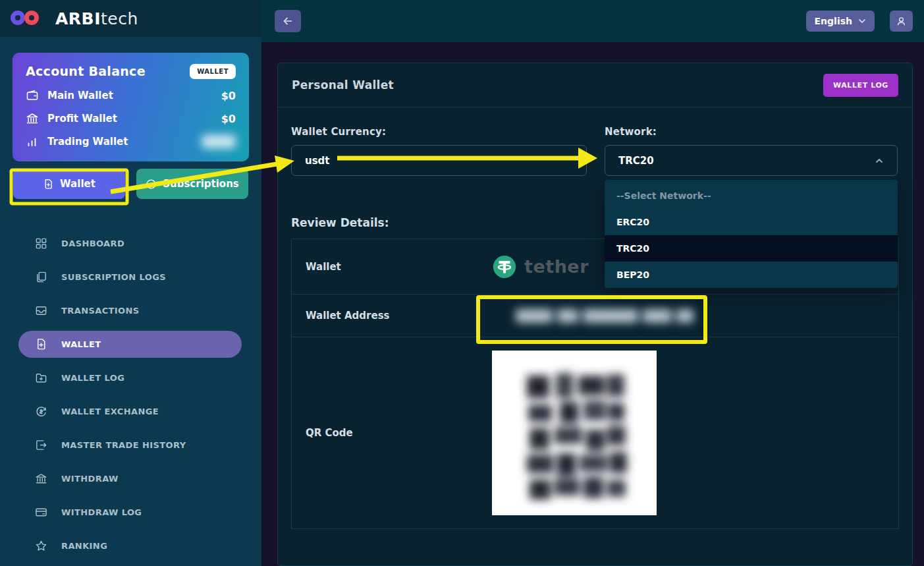 Image resolution: width=924 pixels, height=566 pixels. Describe the element at coordinates (751, 248) in the screenshot. I see `network-option-trc20: TRC20` at that location.